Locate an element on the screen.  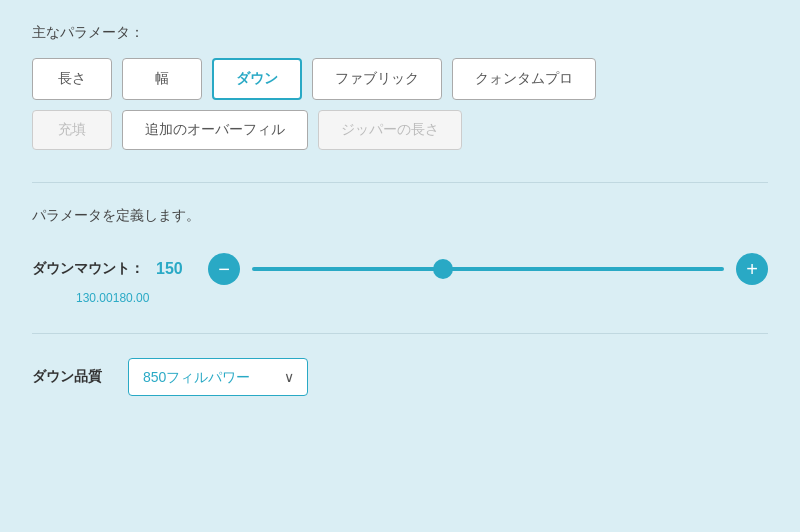
param-btn-length: 長さ is located at coordinates (72, 79).